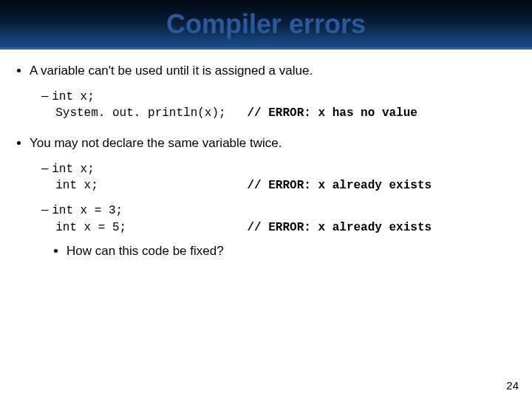  What do you see at coordinates (339, 228) in the screenshot?
I see `code-3-comment: // ERROR: x already exists` at bounding box center [339, 228].